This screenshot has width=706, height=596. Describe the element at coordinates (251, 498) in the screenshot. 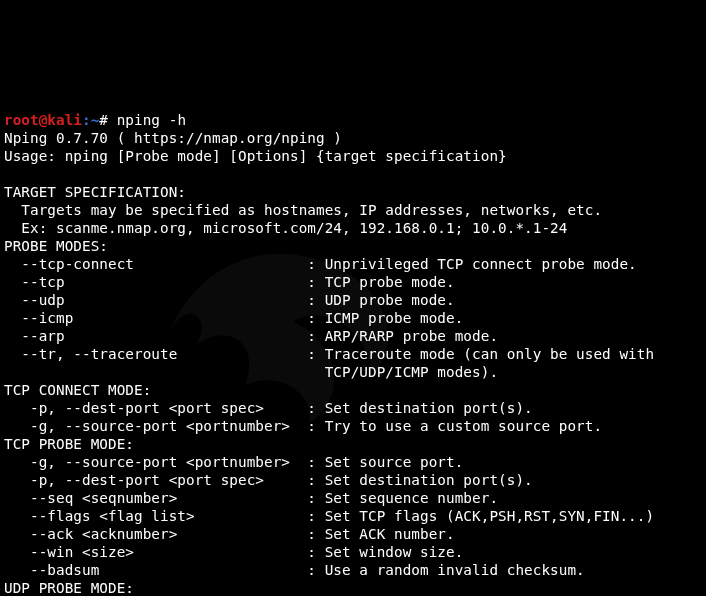

I see `output-line: --seq <seqnumber> : Set sequence number.` at that location.